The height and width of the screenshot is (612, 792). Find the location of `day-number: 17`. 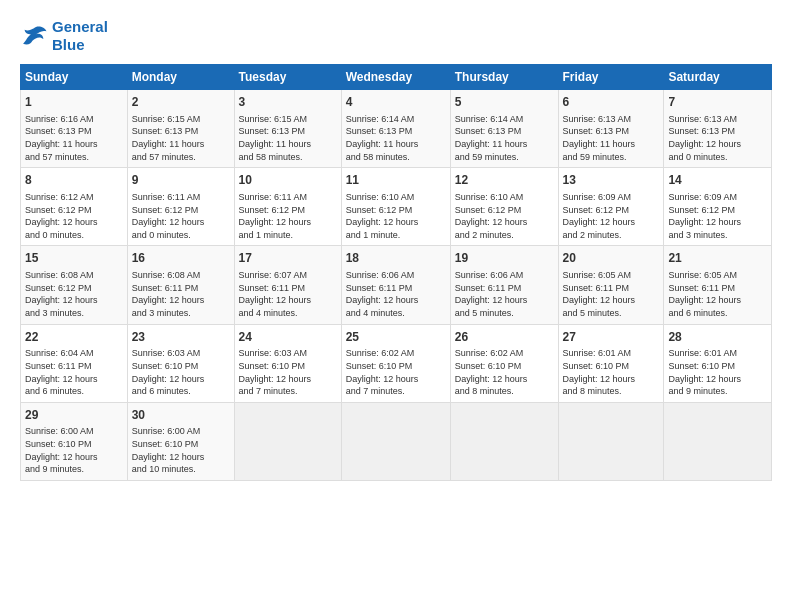

day-number: 17 is located at coordinates (288, 258).